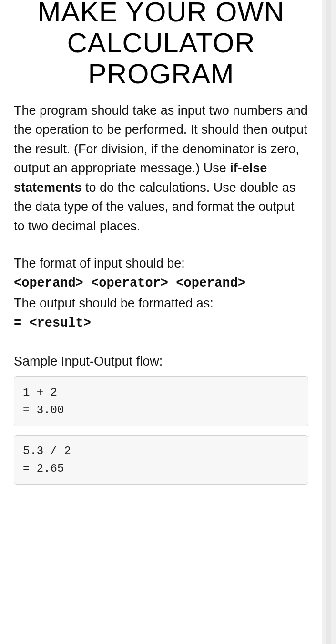 The height and width of the screenshot is (644, 336). Describe the element at coordinates (161, 304) in the screenshot. I see `output-format-label: The output should be formatted as:` at that location.